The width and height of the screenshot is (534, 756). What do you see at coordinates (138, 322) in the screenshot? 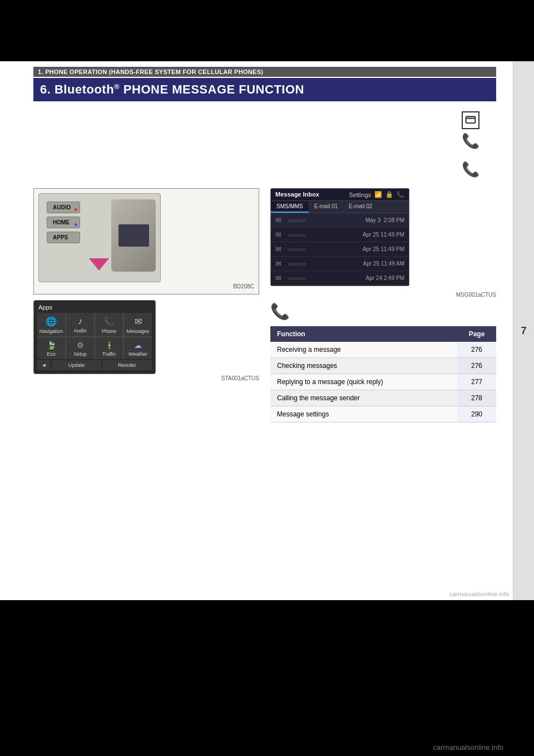
I see `messages-icon: ✉` at bounding box center [138, 322].